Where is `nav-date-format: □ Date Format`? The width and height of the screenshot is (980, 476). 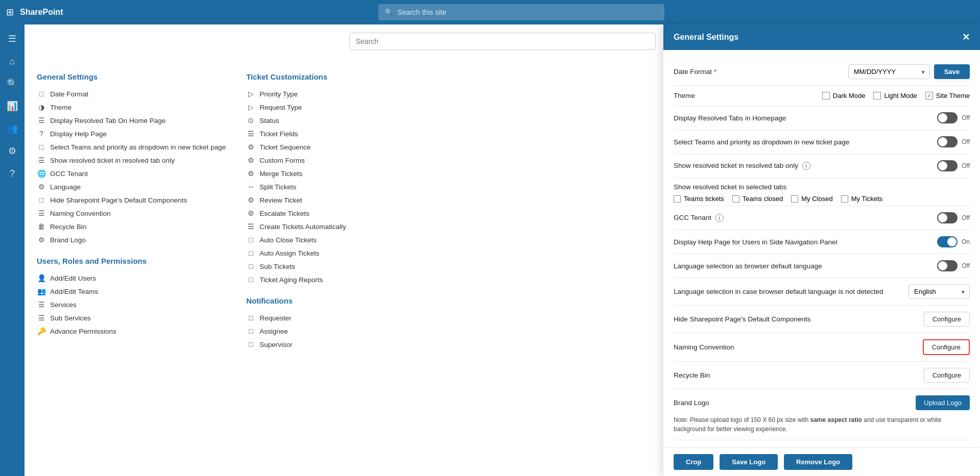
nav-date-format: □ Date Format is located at coordinates (131, 94).